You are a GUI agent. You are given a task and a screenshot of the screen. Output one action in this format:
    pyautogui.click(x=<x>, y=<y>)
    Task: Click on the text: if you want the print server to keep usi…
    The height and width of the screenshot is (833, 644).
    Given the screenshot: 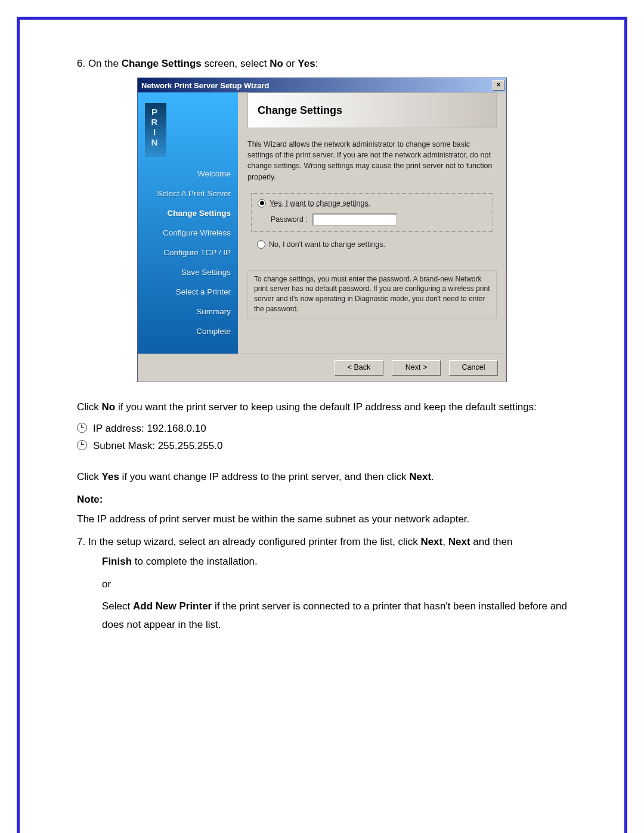 What is the action you would take?
    pyautogui.click(x=326, y=407)
    